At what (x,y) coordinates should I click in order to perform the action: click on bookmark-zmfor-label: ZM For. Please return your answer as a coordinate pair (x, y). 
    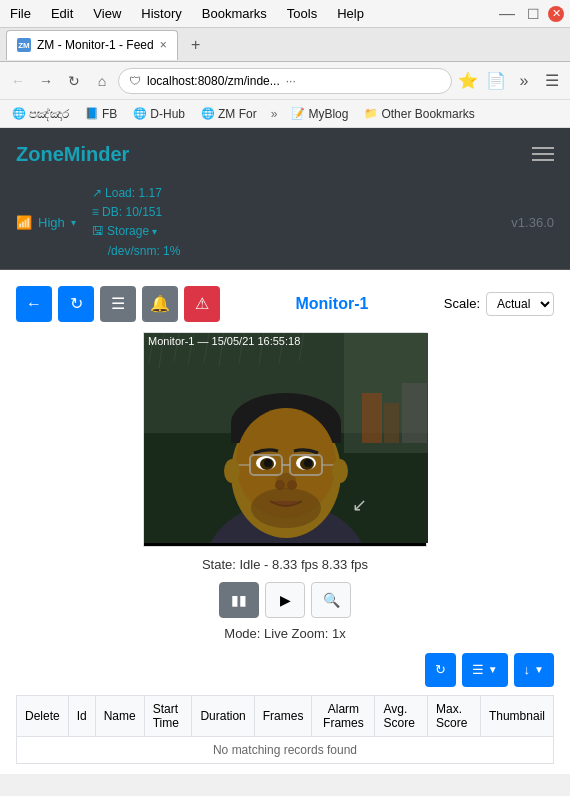
    Looking at the image, I should click on (238, 114).